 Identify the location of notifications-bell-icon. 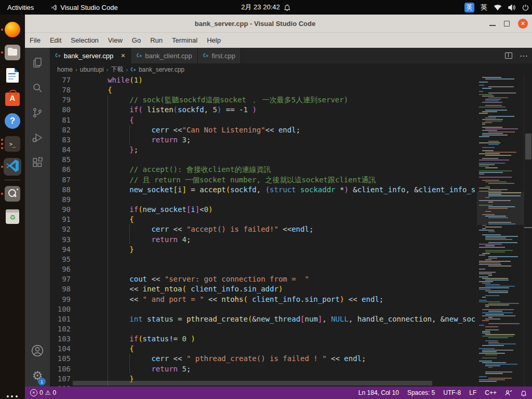
(524, 393).